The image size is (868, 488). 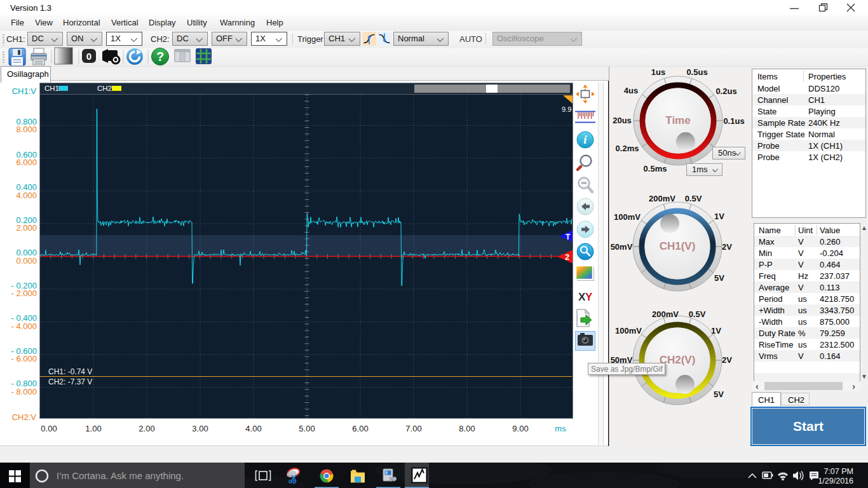 What do you see at coordinates (104, 88) in the screenshot?
I see `svg-text: CH2` at bounding box center [104, 88].